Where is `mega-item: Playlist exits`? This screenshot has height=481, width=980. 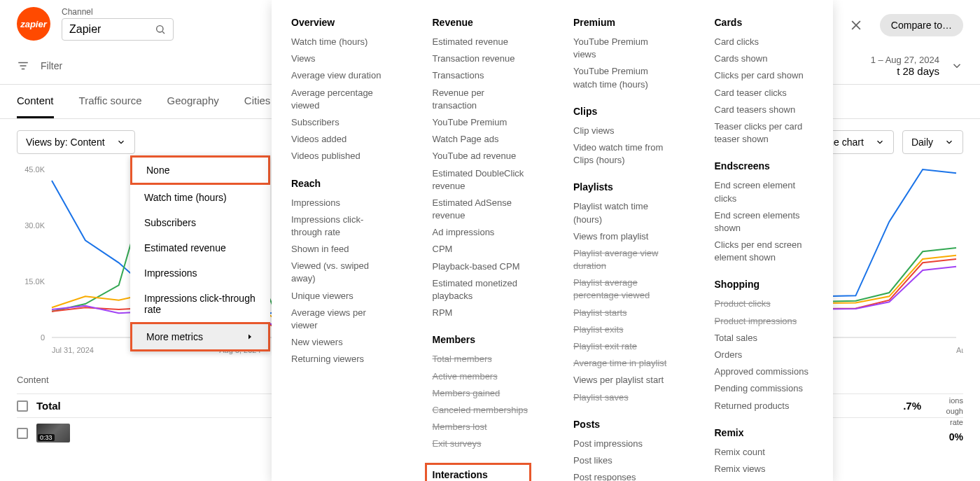
mega-item: Playlist exits is located at coordinates (623, 330).